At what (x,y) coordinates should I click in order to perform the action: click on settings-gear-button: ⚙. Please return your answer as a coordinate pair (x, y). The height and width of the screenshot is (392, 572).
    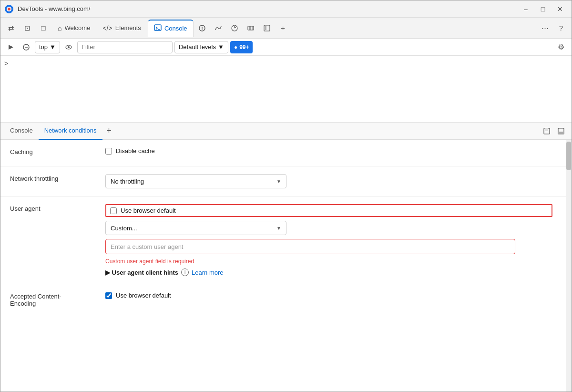
    Looking at the image, I should click on (561, 47).